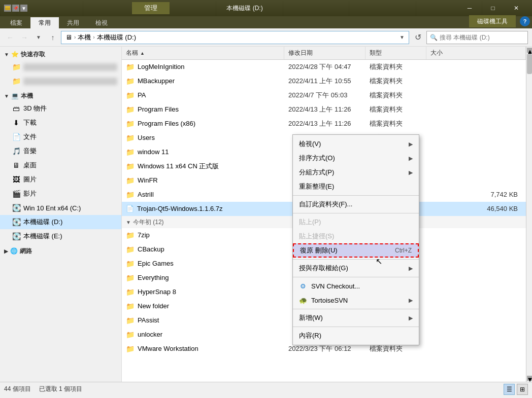  I want to click on address-input: 🖥 › 本機 › 本機磁碟 (D:) ▼, so click(235, 38).